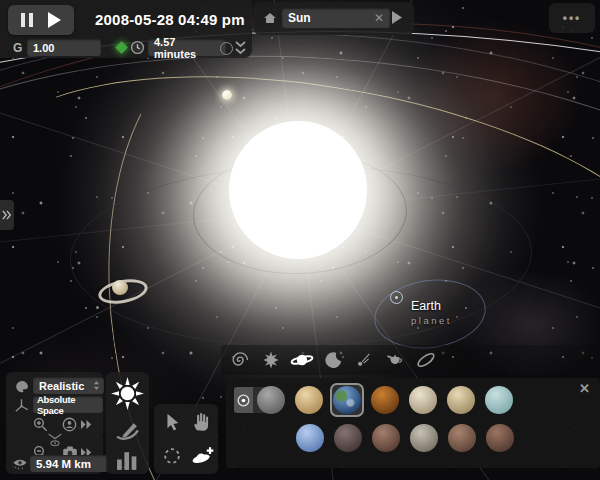  What do you see at coordinates (7, 215) in the screenshot?
I see `sidebar-expander` at bounding box center [7, 215].